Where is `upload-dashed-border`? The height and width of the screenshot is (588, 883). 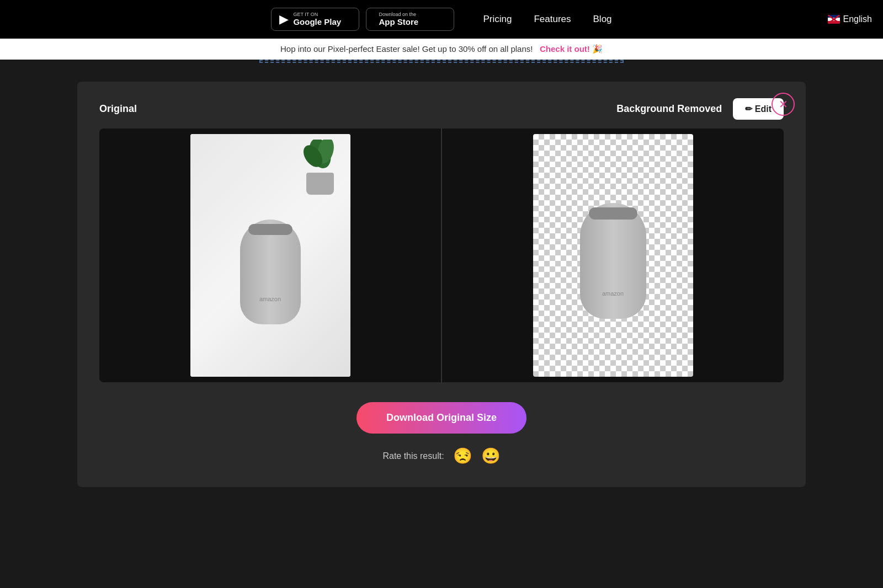
upload-dashed-border is located at coordinates (442, 61).